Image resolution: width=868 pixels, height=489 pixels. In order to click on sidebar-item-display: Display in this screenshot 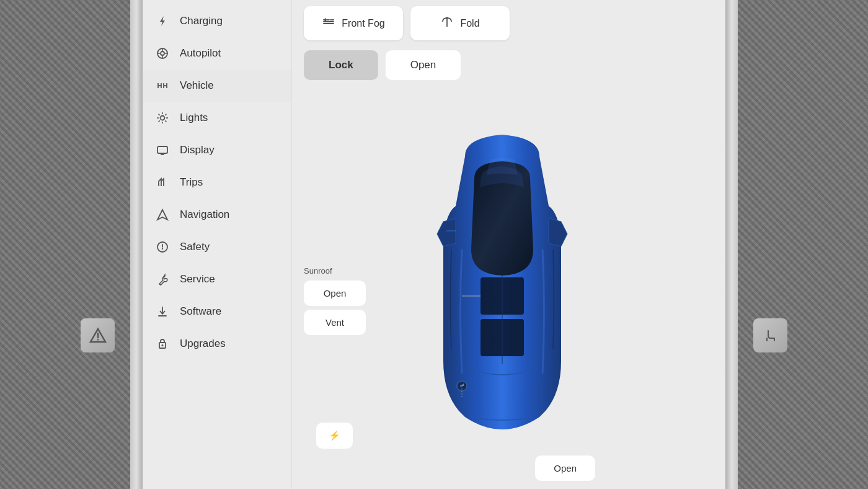, I will do `click(217, 150)`.